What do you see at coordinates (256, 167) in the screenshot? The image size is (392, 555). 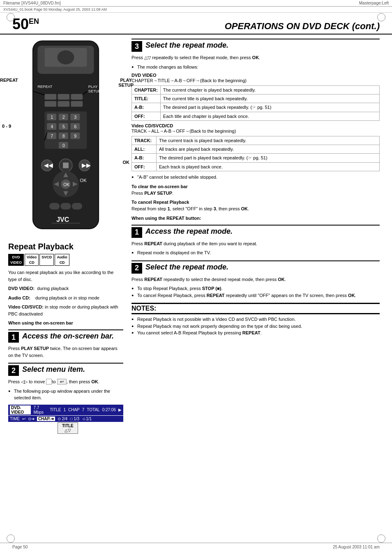 I see `table-row: OFF: Each track is played back once.` at bounding box center [256, 167].